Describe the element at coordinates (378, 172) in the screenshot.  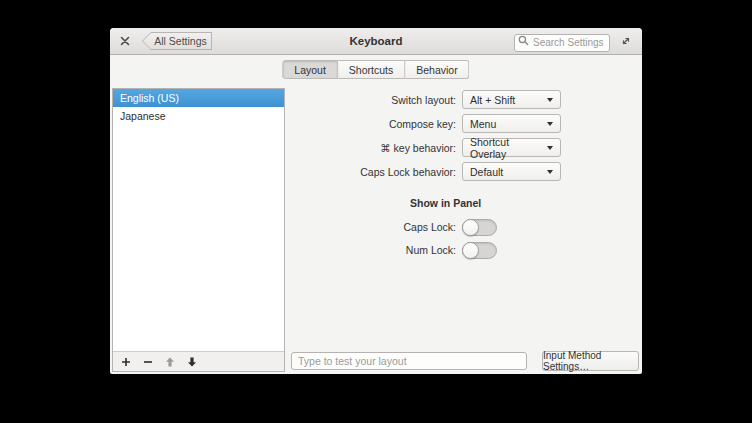
I see `caps-lock-behavior-label: Caps Lock behavior:` at that location.